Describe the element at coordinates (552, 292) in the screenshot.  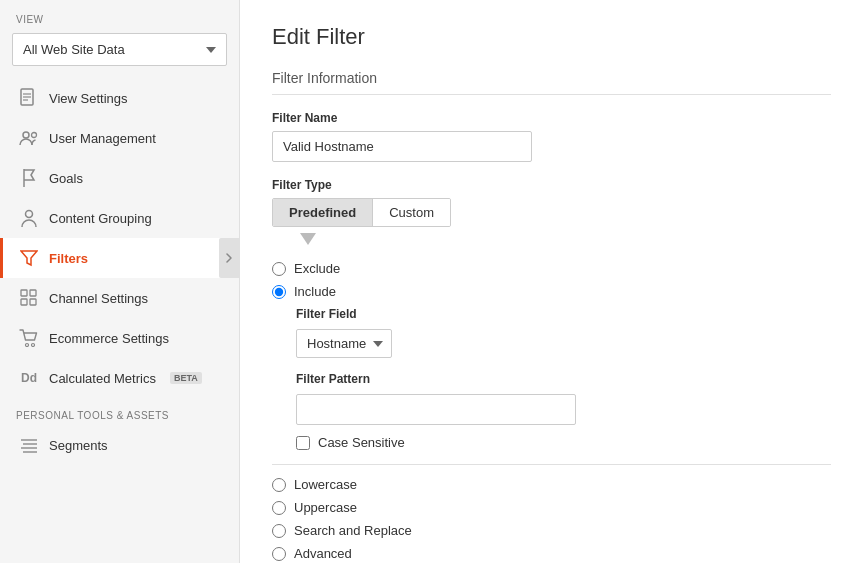
I see `include-option: Include` at that location.